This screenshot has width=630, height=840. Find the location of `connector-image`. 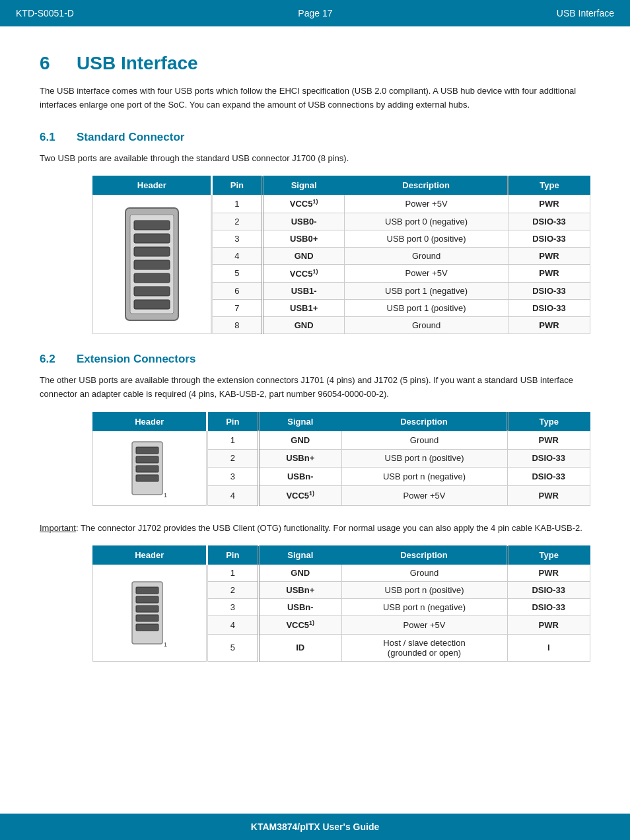

connector-image is located at coordinates (153, 264).